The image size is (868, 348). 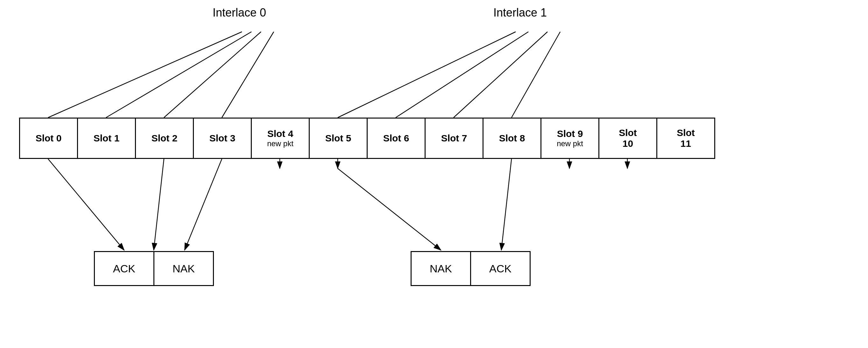 What do you see at coordinates (367, 138) in the screenshot?
I see `slot-row: Slot 0 Slot 1 Slot 2 Slot 3 Slot 4 new p…` at bounding box center [367, 138].